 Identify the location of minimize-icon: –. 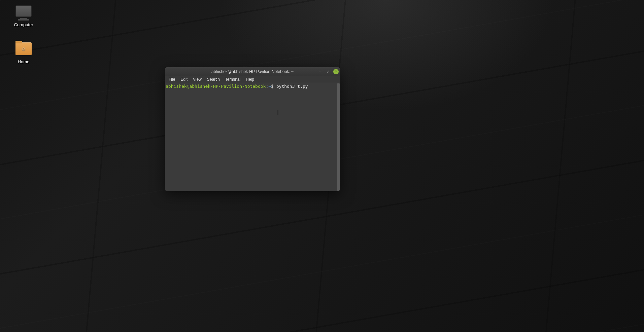
(320, 71).